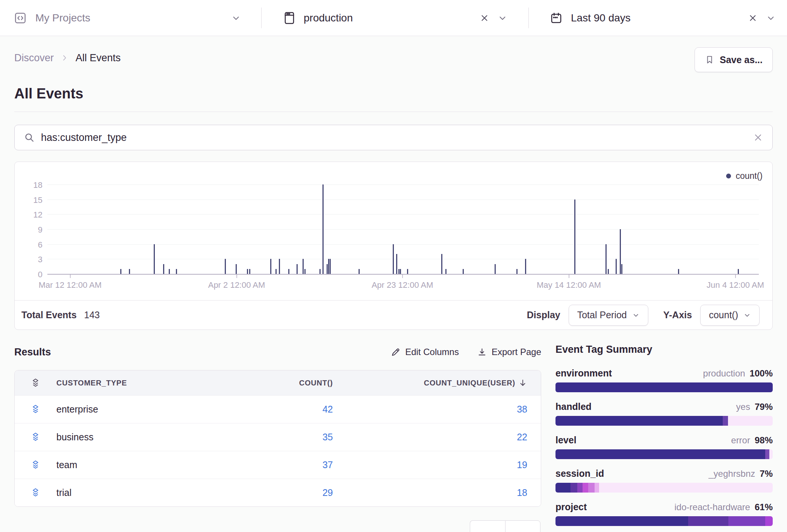 The height and width of the screenshot is (532, 787). What do you see at coordinates (63, 18) in the screenshot?
I see `project-selector-label: My Projects` at bounding box center [63, 18].